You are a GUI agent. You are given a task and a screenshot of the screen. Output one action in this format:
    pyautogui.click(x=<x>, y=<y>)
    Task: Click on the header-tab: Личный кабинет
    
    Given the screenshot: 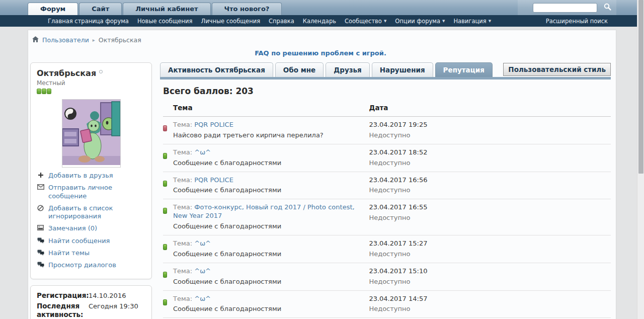 What is the action you would take?
    pyautogui.click(x=167, y=9)
    